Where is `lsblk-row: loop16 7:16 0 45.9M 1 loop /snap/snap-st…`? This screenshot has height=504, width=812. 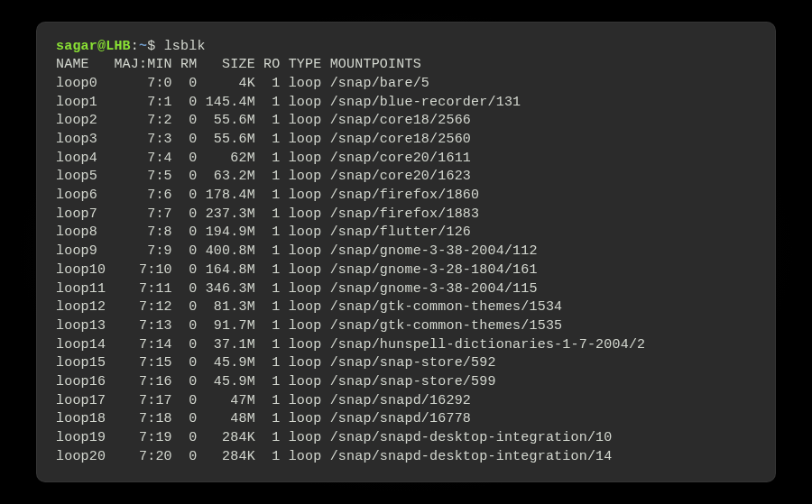
lsblk-row: loop16 7:16 0 45.9M 1 loop /snap/snap-st… is located at coordinates (406, 382).